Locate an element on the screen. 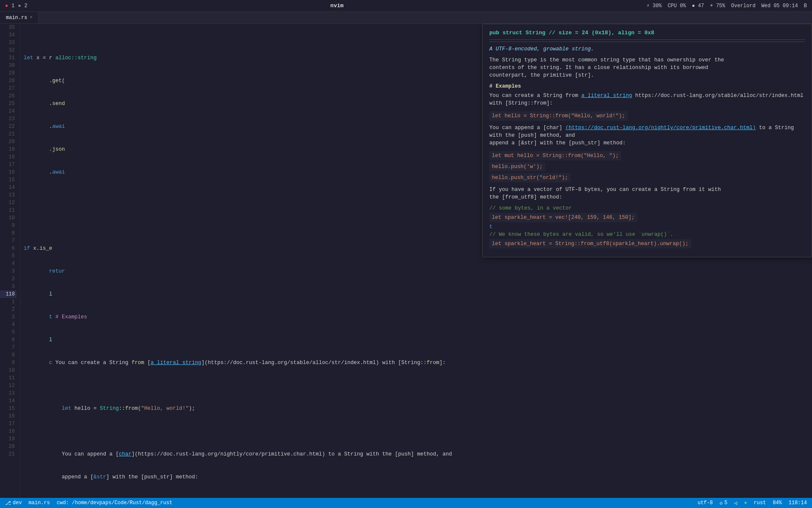 This screenshot has width=812, height=508. statusbar-branch: ⎇ dev is located at coordinates (14, 503).